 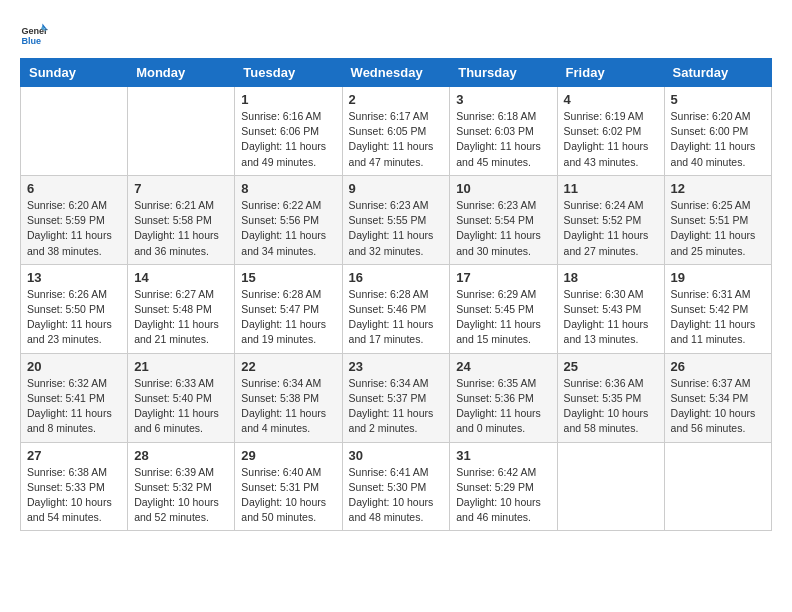 I want to click on calendar-cell: 3Sunrise: 6:18 AM Sunset: 6:03 PM Daylig…, so click(x=504, y=132).